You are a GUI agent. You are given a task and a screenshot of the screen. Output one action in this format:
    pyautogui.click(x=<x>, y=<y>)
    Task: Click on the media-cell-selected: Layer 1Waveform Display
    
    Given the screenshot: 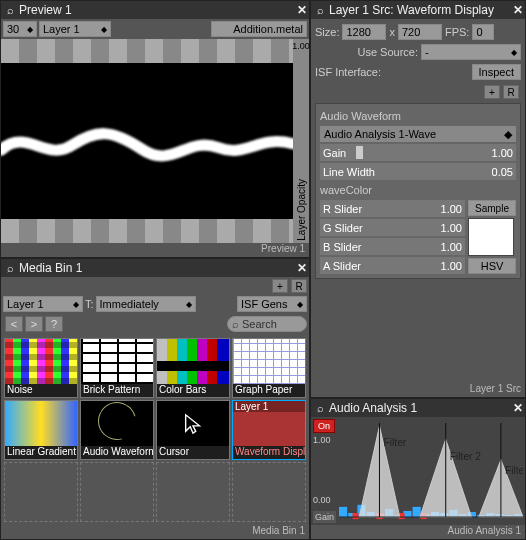 What is the action you would take?
    pyautogui.click(x=269, y=430)
    